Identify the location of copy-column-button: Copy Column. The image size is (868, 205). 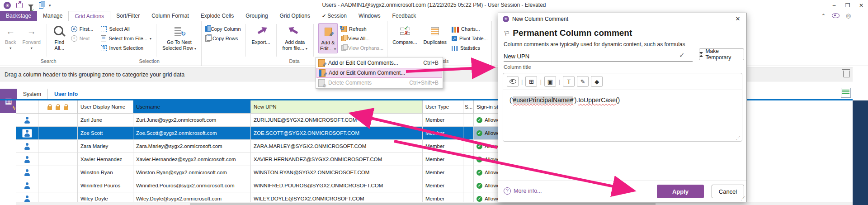
(223, 29).